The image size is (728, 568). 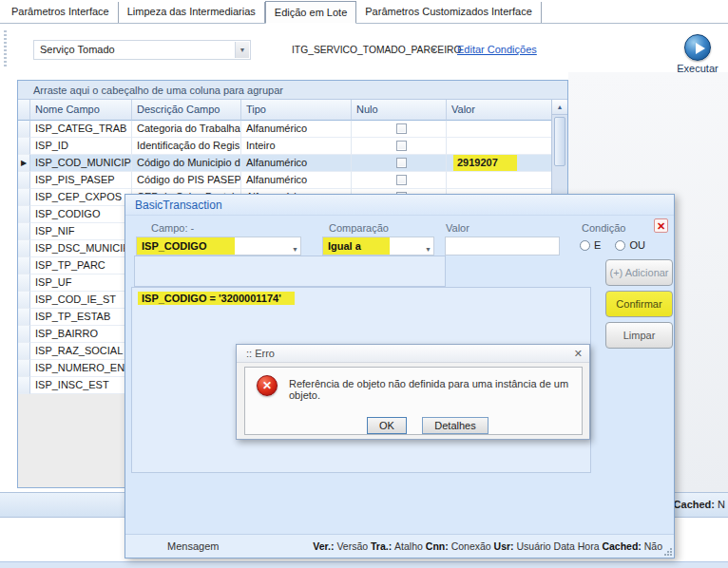 What do you see at coordinates (399, 110) in the screenshot?
I see `column-header: Nulo` at bounding box center [399, 110].